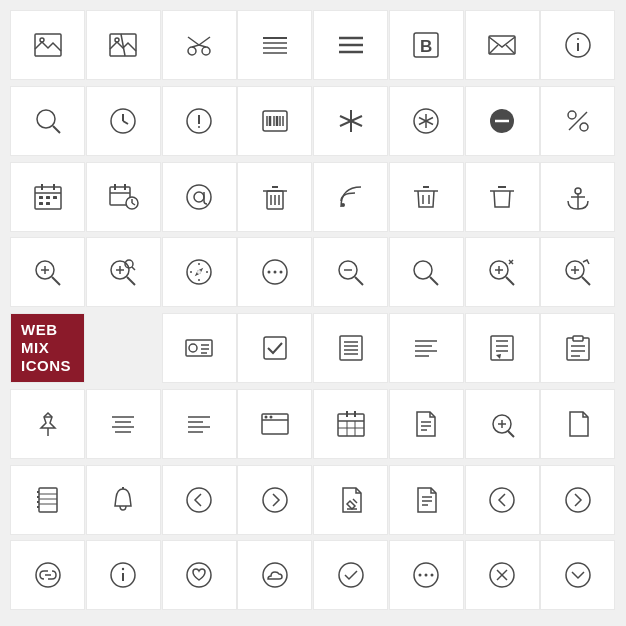  Describe the element at coordinates (274, 575) in the screenshot. I see `cloud-circle-icon-cell` at that location.